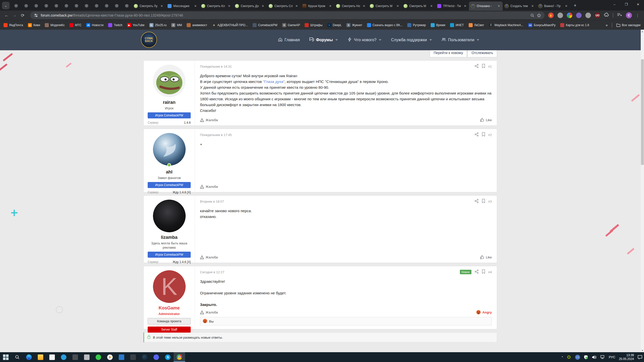  Describe the element at coordinates (457, 25) in the screenshot. I see `bookmark-item: ИНЕТ` at that location.